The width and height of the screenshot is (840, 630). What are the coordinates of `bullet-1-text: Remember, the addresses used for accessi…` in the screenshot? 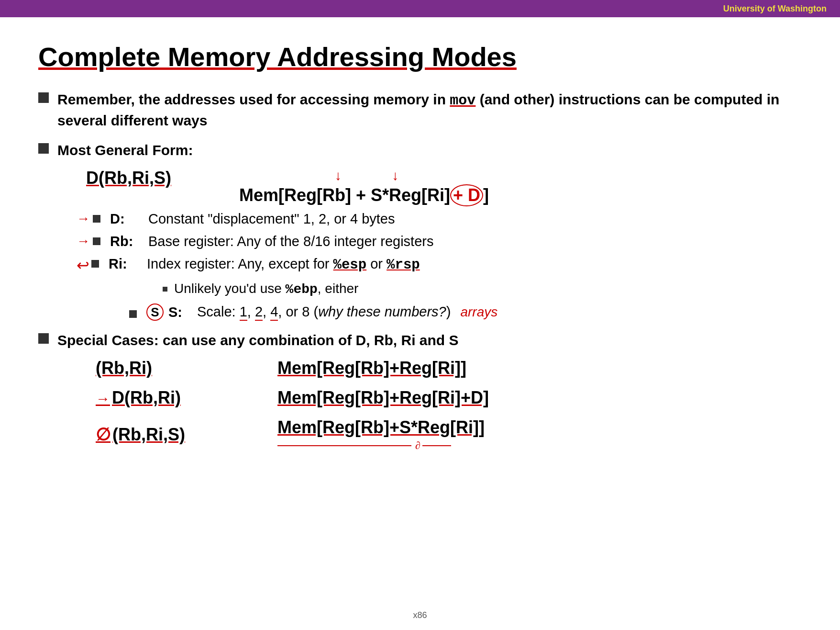 It's located at (430, 110).